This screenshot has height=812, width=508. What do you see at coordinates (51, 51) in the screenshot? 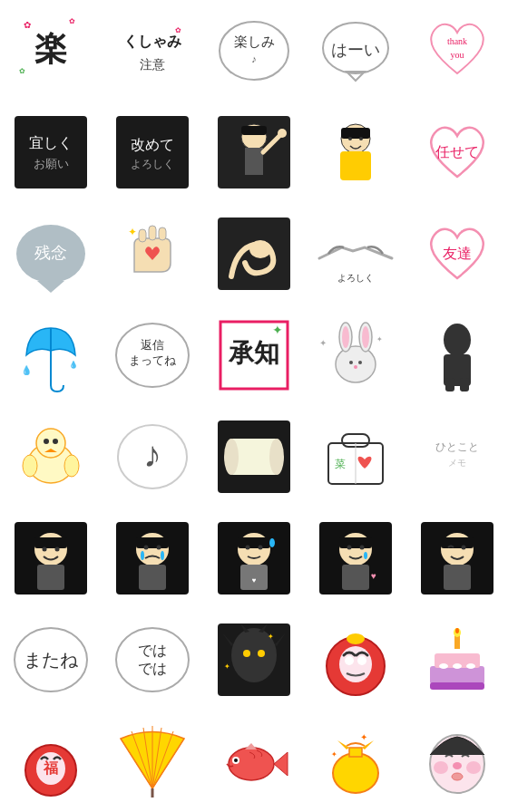
I see `sticker-1: 楽 ✿ ✿ ✿` at bounding box center [51, 51].